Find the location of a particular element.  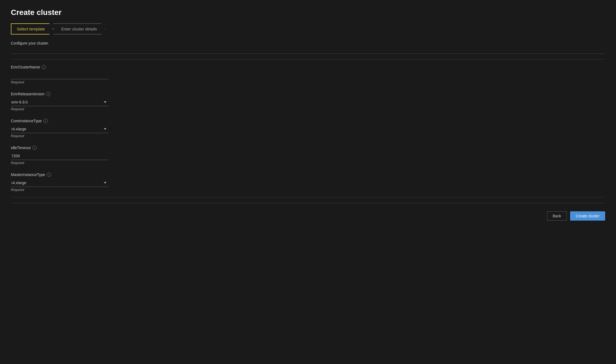

label-core-instance-type: CoreInstanceType i is located at coordinates (308, 121).